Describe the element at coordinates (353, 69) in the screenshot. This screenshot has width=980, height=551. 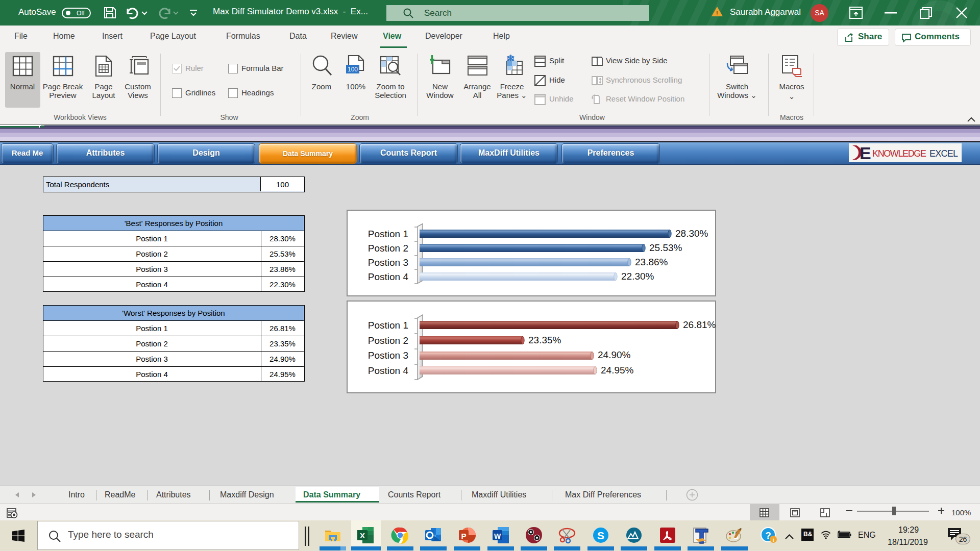
I see `svg-text: 100` at that location.